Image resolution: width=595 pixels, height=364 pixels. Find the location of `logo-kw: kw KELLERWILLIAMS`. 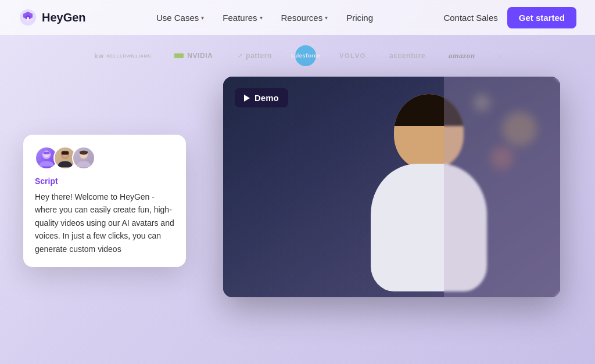

logo-kw: kw KELLERWILLIAMS is located at coordinates (123, 56).